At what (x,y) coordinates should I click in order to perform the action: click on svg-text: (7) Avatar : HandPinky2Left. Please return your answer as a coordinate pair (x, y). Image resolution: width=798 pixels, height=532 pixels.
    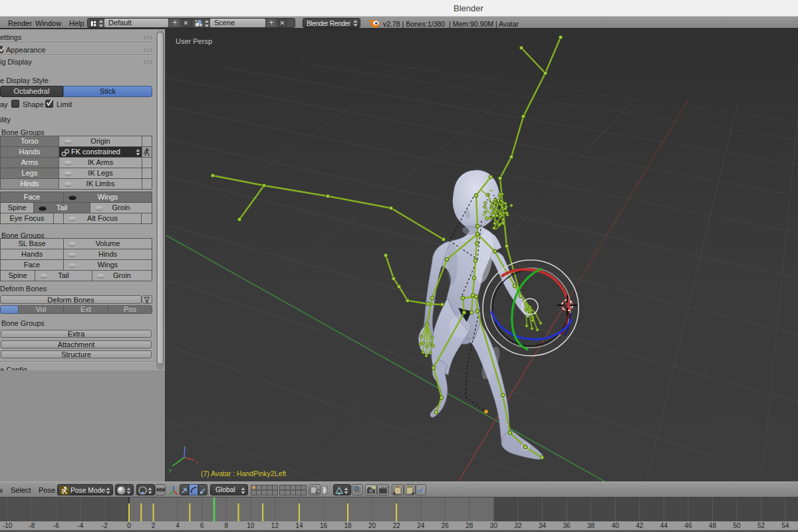
    Looking at the image, I should click on (243, 473).